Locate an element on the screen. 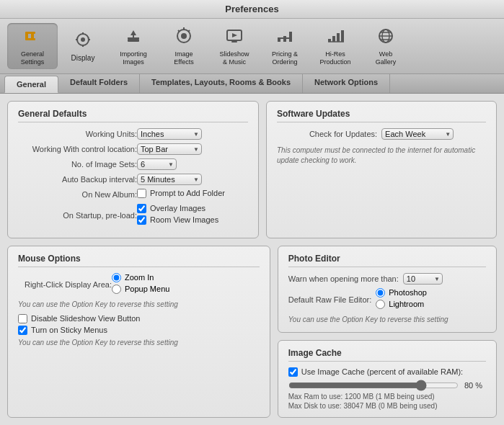 The width and height of the screenshot is (504, 425). toolbar-label-web-gallery: WebGallery is located at coordinates (386, 58).